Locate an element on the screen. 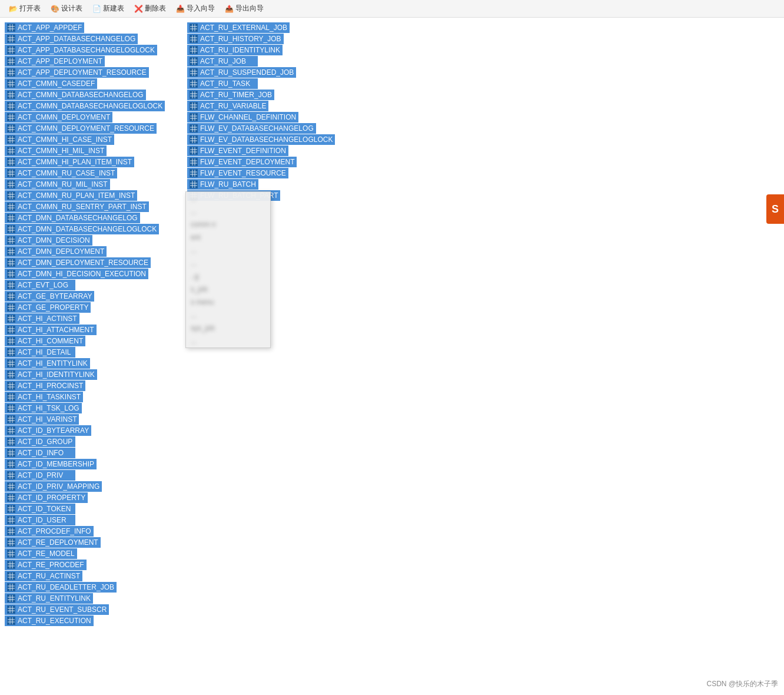 The width and height of the screenshot is (784, 695). table-item: ACT_RU_JOB is located at coordinates (222, 61).